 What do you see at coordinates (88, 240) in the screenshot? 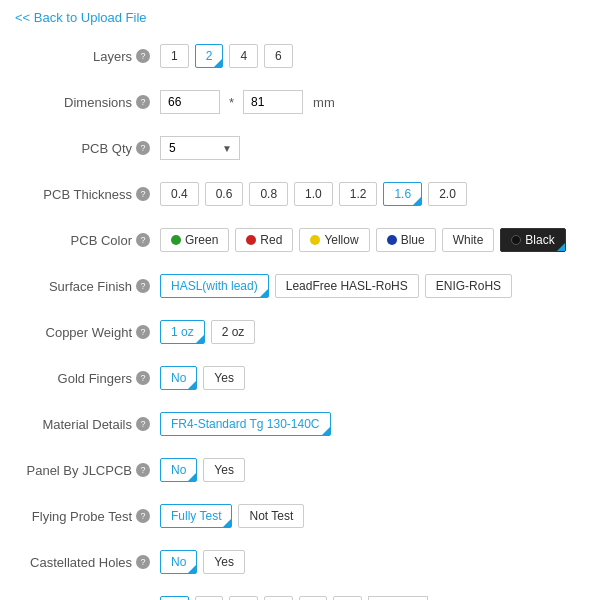
I see `pcb-color-label: PCB Color ?` at bounding box center [88, 240].